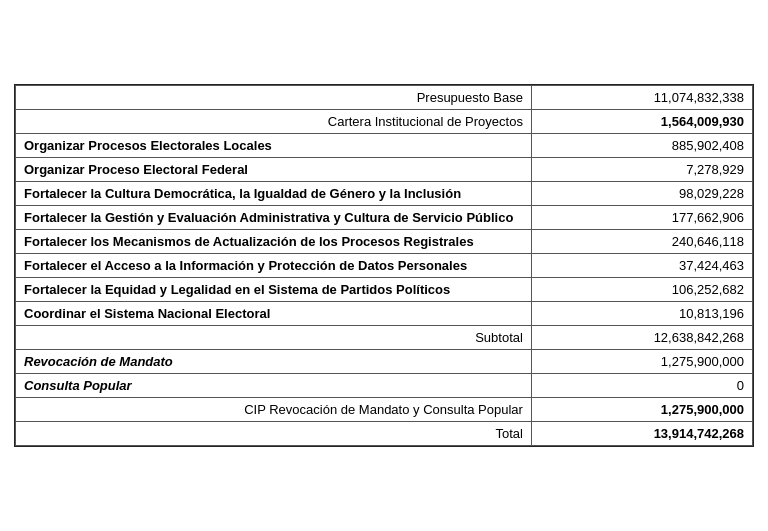 Image resolution: width=768 pixels, height=531 pixels. What do you see at coordinates (274, 194) in the screenshot?
I see `row-label-fortalecer-cultura: Fortalecer la Cultura Democrática, la Ig…` at bounding box center [274, 194].